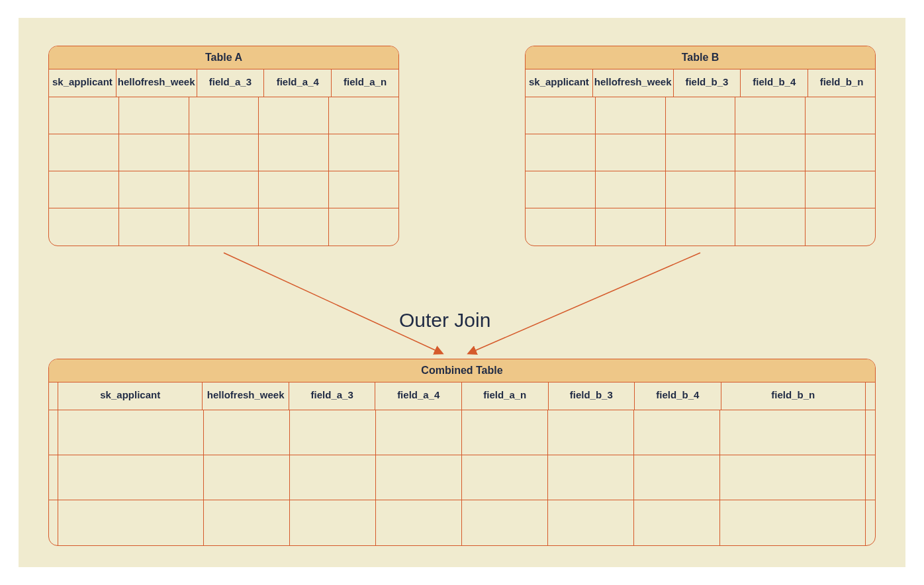 This screenshot has width=924, height=585. What do you see at coordinates (246, 396) in the screenshot?
I see `table-combined-col-1: hellofresh_week` at bounding box center [246, 396].